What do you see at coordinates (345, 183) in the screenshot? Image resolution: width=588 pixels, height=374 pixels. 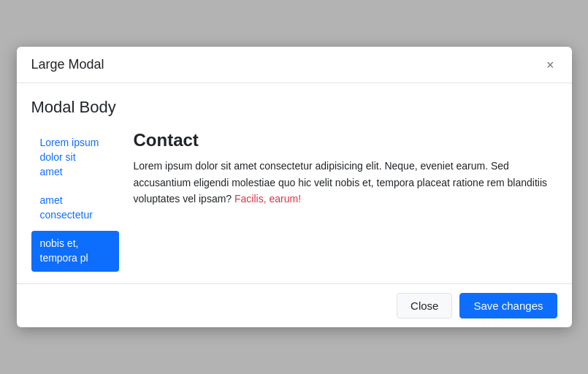 I see `content-text: Lorem ipsum dolor sit amet consectetur a…` at bounding box center [345, 183].